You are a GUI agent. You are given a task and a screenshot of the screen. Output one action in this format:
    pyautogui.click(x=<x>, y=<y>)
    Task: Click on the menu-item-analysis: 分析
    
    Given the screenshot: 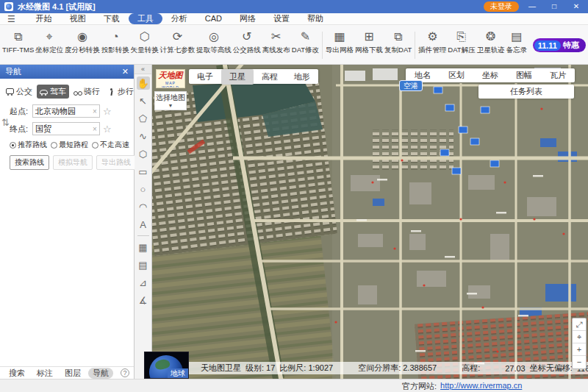 What is the action you would take?
    pyautogui.click(x=179, y=19)
    